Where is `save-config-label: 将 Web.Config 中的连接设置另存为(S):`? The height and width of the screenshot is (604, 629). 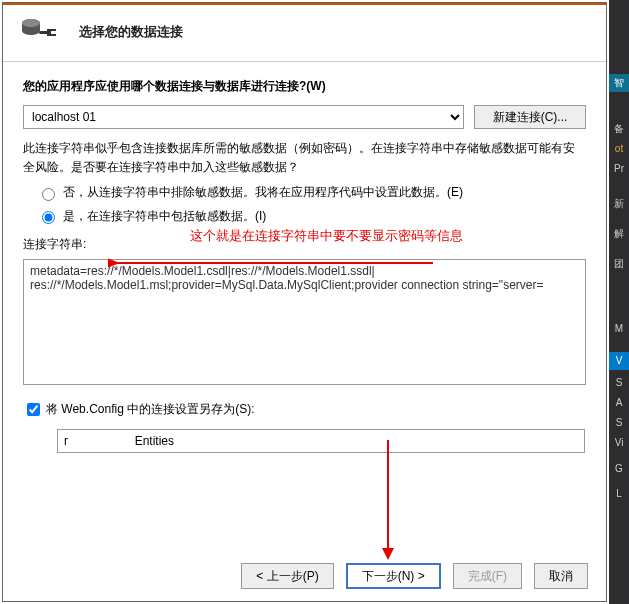 save-config-label: 将 Web.Config 中的连接设置另存为(S): is located at coordinates (150, 410).